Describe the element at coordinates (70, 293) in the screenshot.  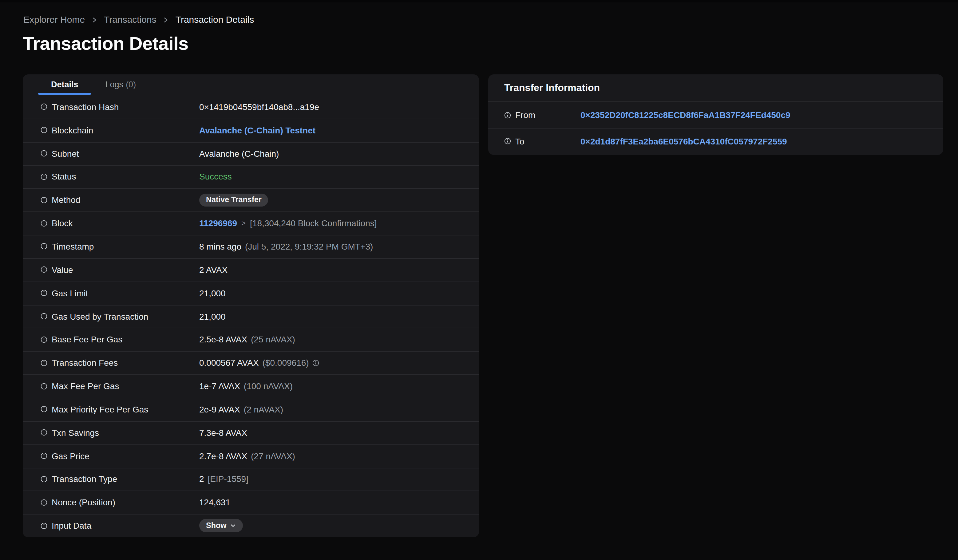
I see `row-label: Gas Limit` at that location.